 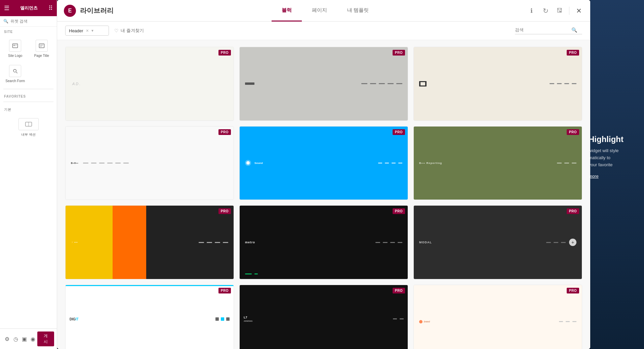 What do you see at coordinates (46, 339) in the screenshot?
I see `publish-button: 게시` at bounding box center [46, 339].